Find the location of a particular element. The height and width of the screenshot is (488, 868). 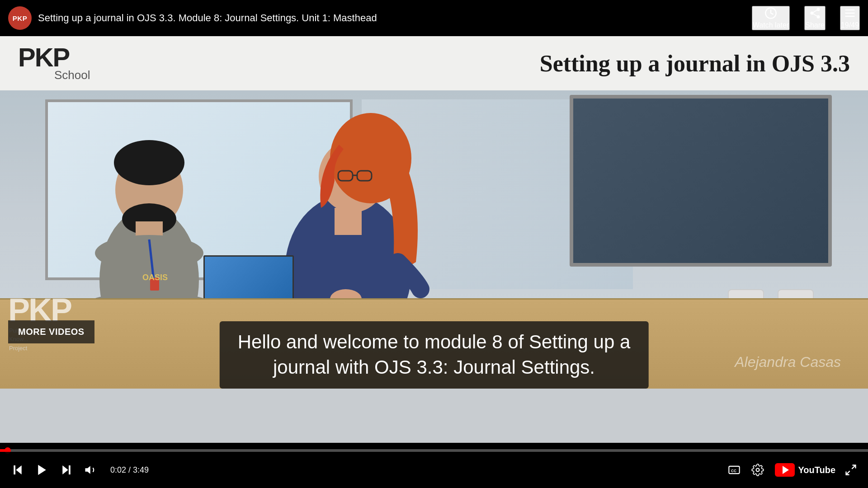

gear-icon is located at coordinates (758, 470).